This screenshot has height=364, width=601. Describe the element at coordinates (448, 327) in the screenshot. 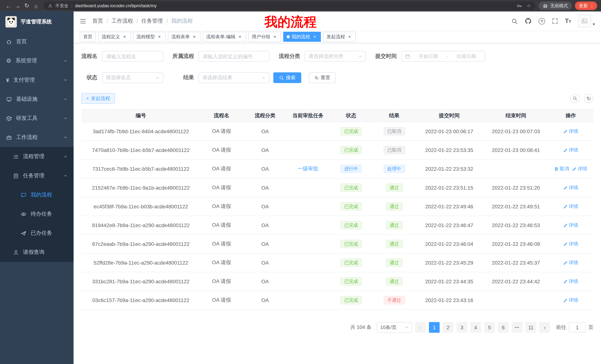

I see `page-button-2: 2` at that location.